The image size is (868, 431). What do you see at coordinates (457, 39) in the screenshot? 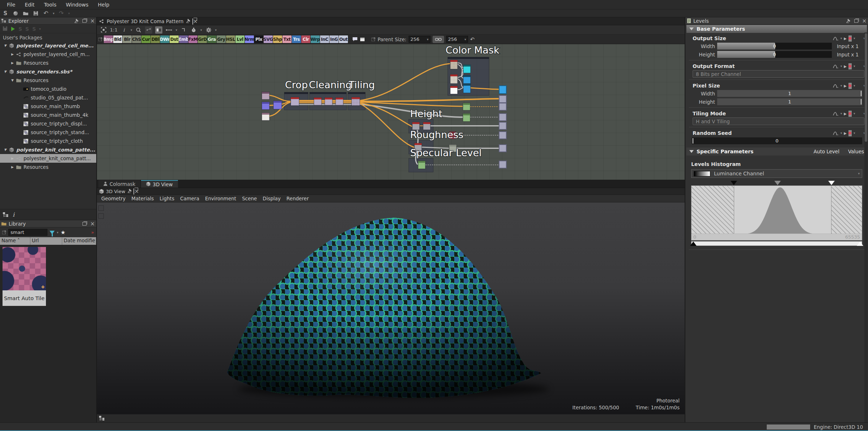
I see `parent-height-select: 256▾` at bounding box center [457, 39].